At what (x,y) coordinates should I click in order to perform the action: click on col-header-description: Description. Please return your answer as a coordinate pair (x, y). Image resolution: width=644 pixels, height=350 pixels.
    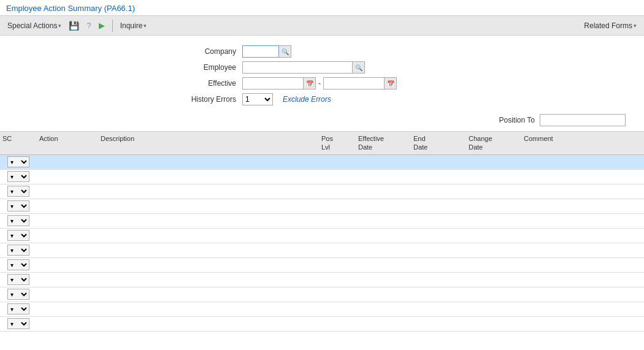
    Looking at the image, I should click on (209, 143).